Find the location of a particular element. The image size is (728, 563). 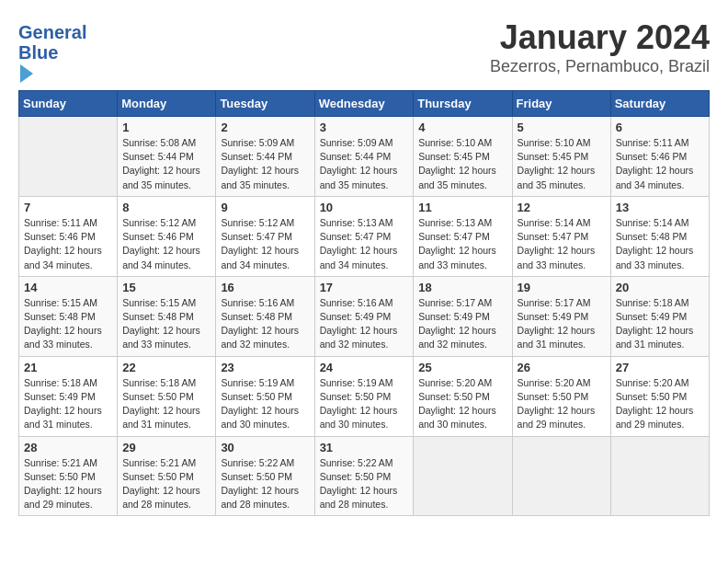

day-info: Sunrise: 5:14 AMSunset: 5:47 PMDaylight:… is located at coordinates (562, 245).